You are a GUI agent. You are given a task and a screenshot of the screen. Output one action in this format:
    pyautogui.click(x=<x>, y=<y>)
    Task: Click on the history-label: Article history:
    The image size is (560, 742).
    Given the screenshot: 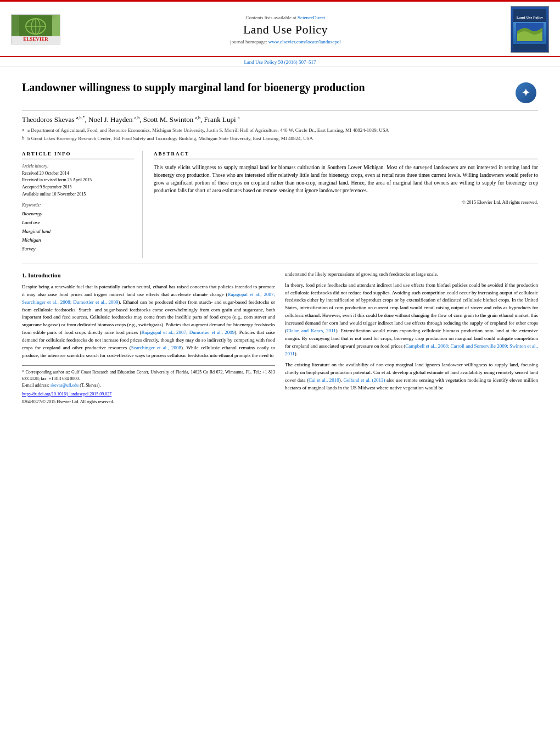 What is the action you would take?
    pyautogui.click(x=78, y=166)
    